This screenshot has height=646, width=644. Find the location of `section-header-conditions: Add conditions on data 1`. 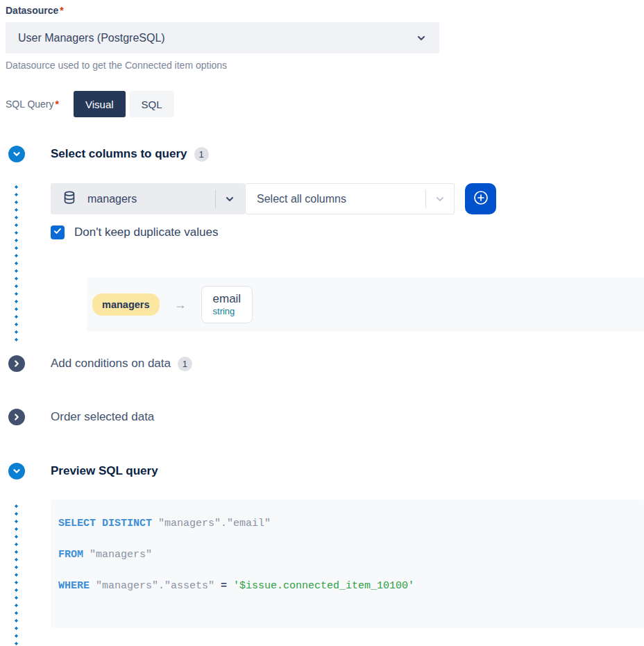

section-header-conditions: Add conditions on data 1 is located at coordinates (325, 364).